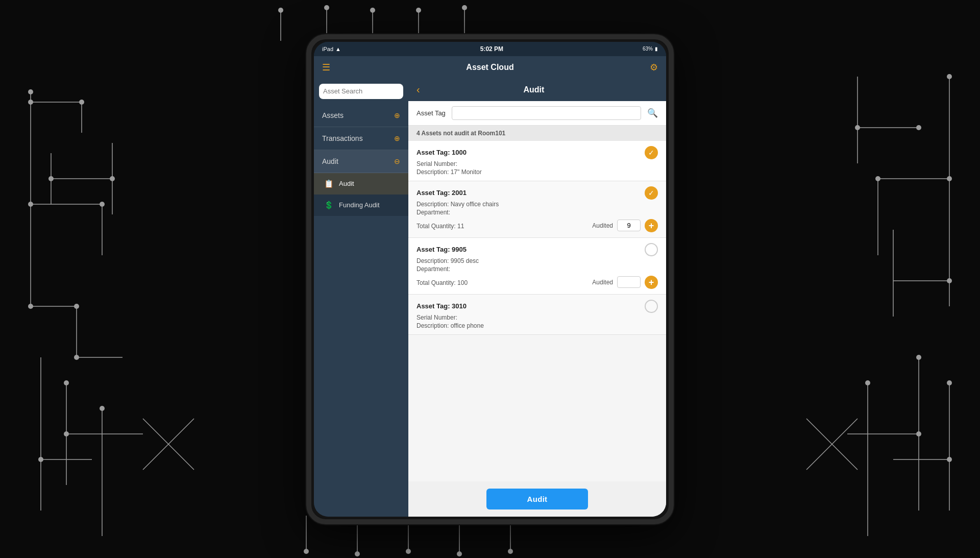  I want to click on audit-sub-label: Audit, so click(347, 184).